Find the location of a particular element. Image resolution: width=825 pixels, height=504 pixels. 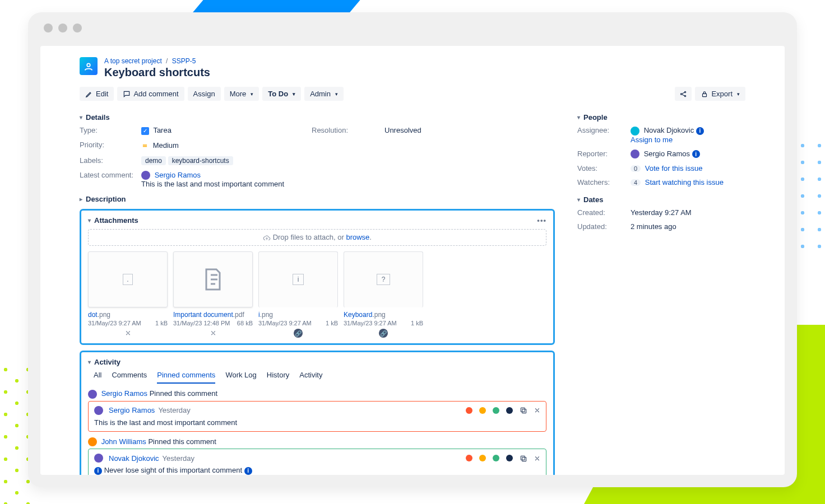

activity-panel: ▾ Activity All Comments Pinned comments … is located at coordinates (317, 413).